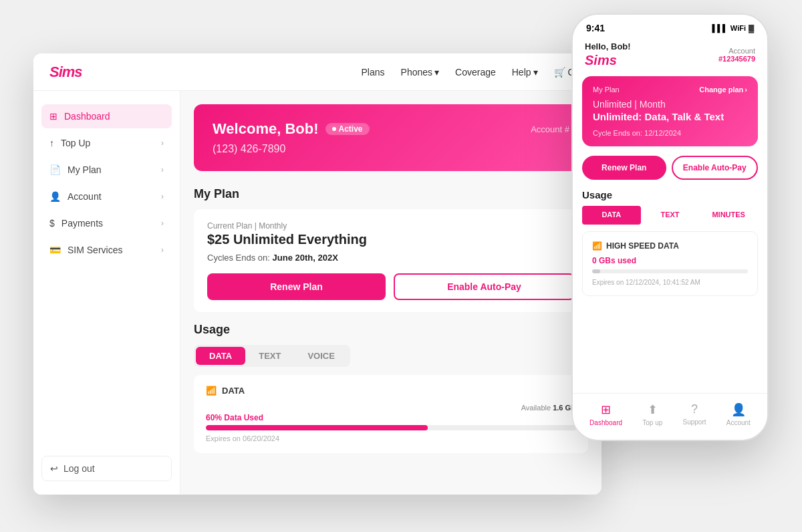 The width and height of the screenshot is (802, 532). What do you see at coordinates (391, 330) in the screenshot?
I see `usage-section-title: Usage` at bounding box center [391, 330].